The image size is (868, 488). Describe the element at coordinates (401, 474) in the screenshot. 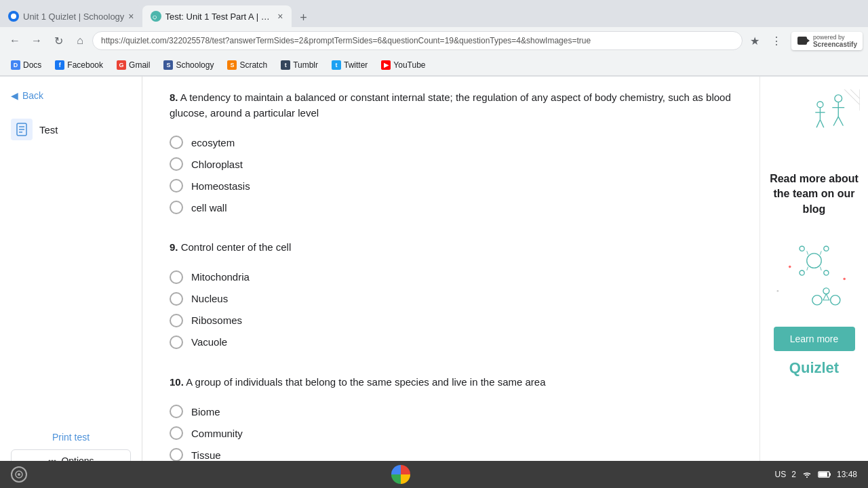

I see `chrome-taskbar-icon` at that location.